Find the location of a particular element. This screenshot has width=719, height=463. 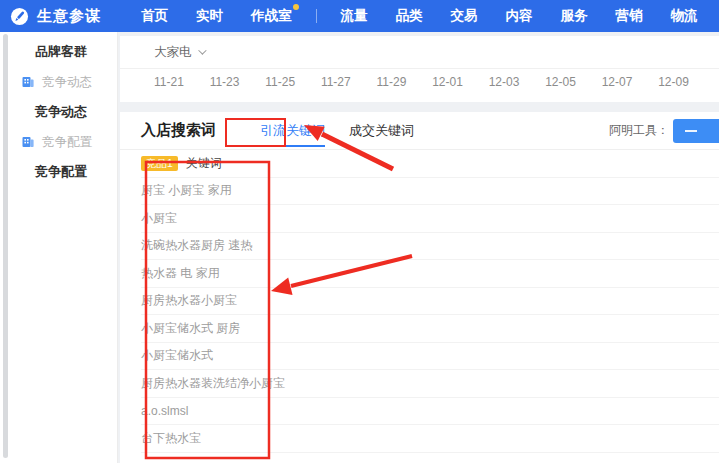

keyword-row: 台下热水宝 is located at coordinates (430, 439).